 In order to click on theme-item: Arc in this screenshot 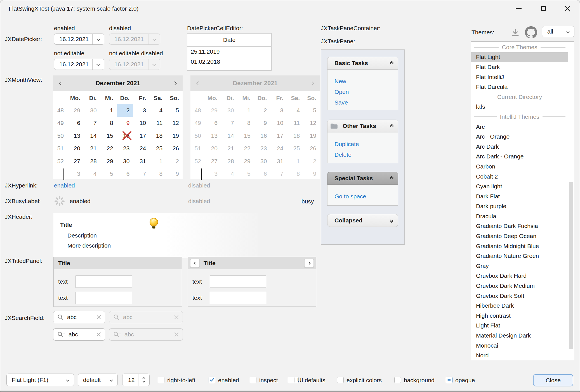, I will do `click(520, 127)`.